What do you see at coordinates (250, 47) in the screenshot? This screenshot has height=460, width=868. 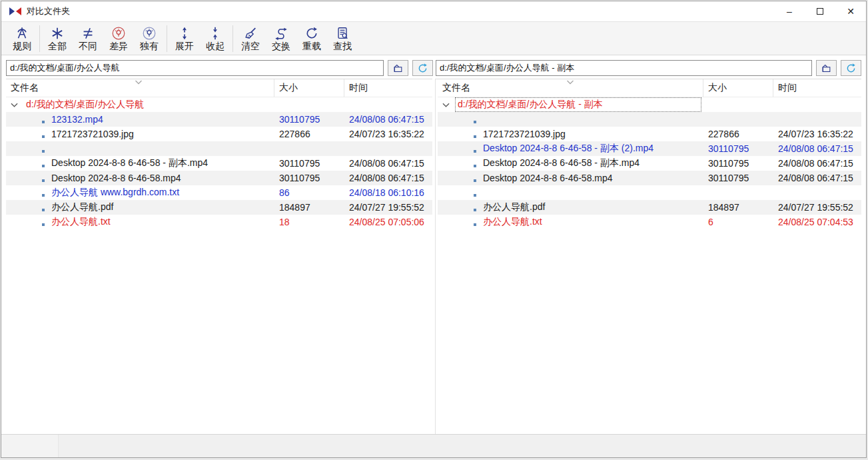 I see `toolbar-button-label: 清空` at bounding box center [250, 47].